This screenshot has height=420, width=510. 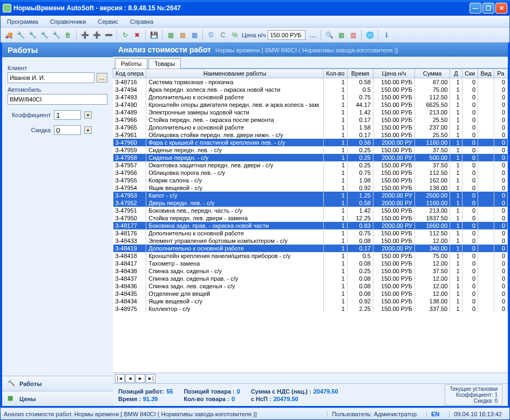 What do you see at coordinates (154, 35) in the screenshot?
I see `save-icon: 💾` at bounding box center [154, 35].